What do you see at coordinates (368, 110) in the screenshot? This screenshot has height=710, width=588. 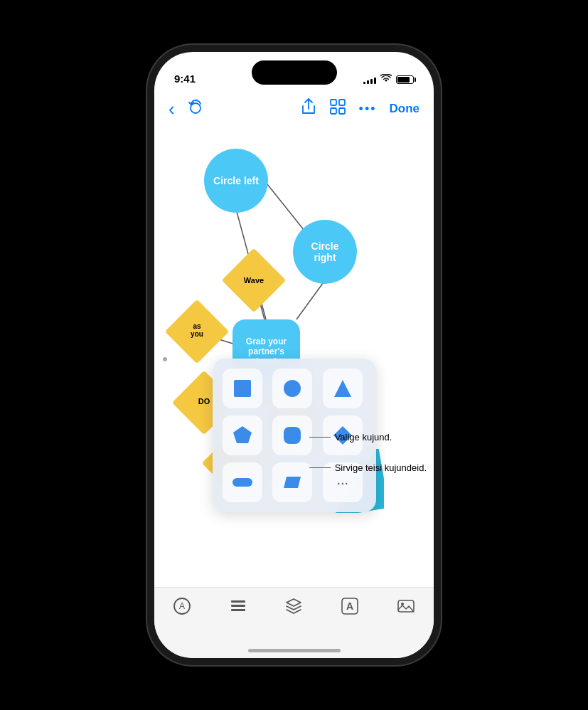 I see `more-button: •••` at bounding box center [368, 110].